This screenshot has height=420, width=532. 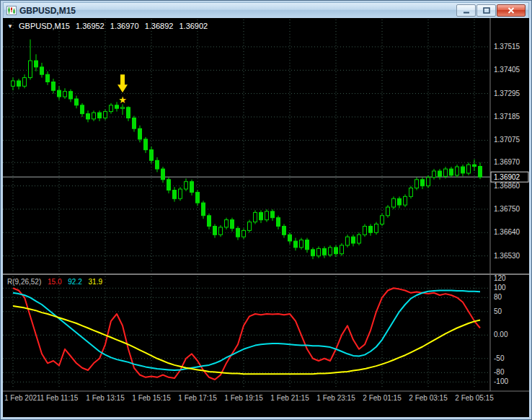 I want to click on window-titlebar: GBPUSD,M15, so click(x=266, y=10).